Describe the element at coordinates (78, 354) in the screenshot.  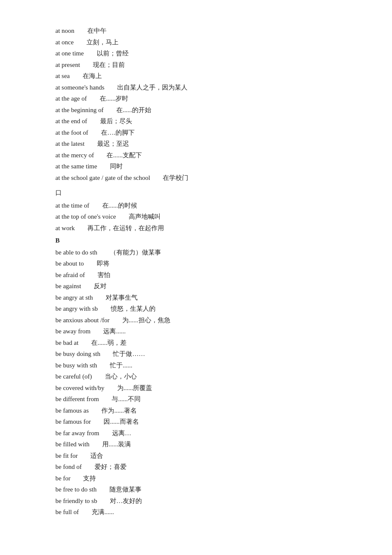
I see `phrase-en: be busy doing sth` at that location.